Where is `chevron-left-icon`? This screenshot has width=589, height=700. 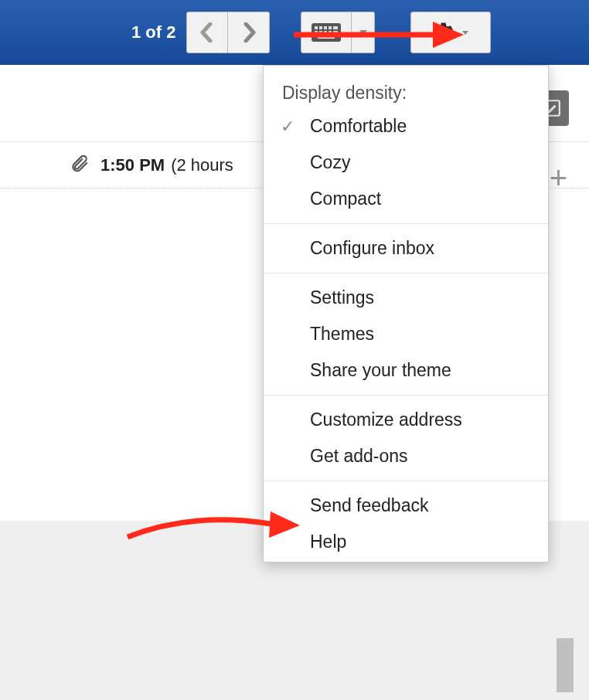
chevron-left-icon is located at coordinates (207, 32).